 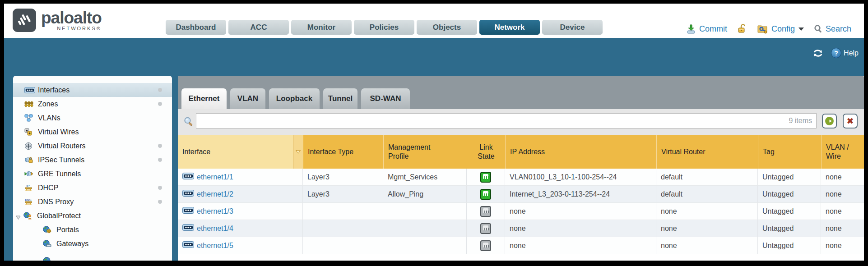 I want to click on cell-vlan-wire: none, so click(x=841, y=228).